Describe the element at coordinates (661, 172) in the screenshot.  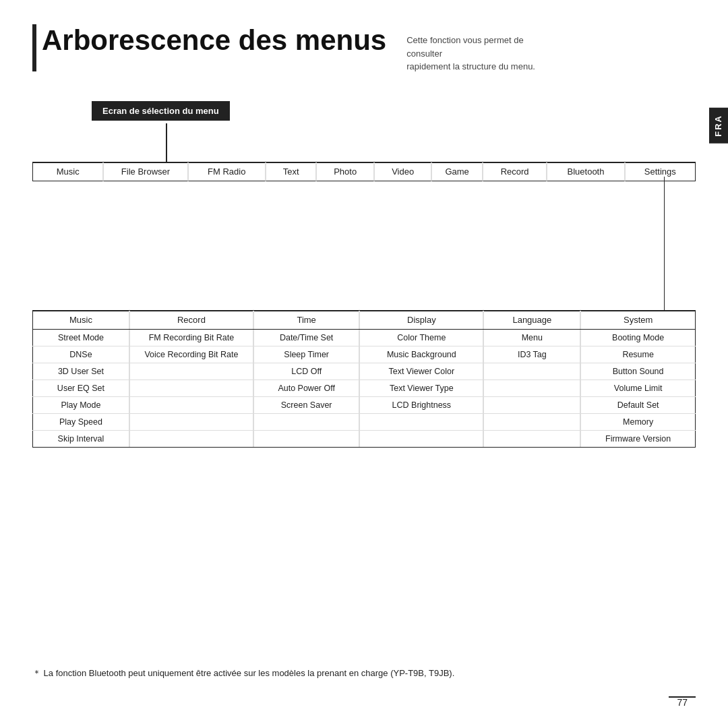
I see `category-settings: Settings` at that location.